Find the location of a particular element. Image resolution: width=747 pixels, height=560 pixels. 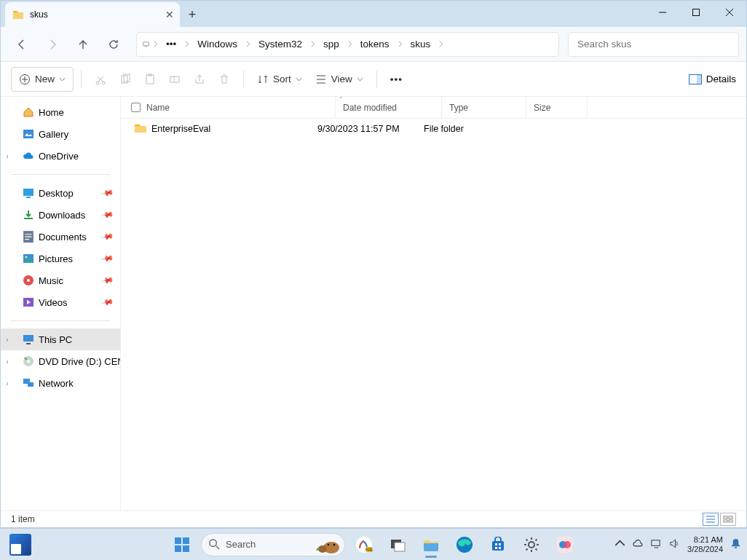

sidebar-item-this-pc: ›This PC is located at coordinates (60, 339).